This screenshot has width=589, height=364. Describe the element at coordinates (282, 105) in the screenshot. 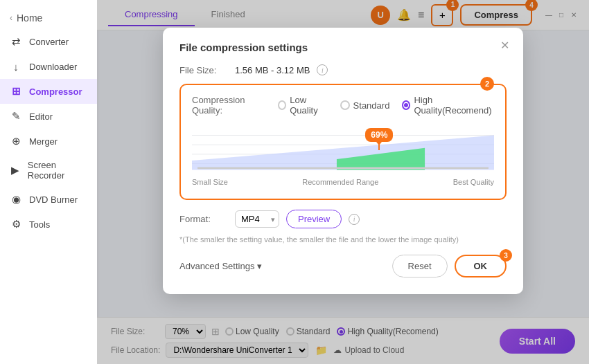

I see `comp-radio-low-icon` at that location.